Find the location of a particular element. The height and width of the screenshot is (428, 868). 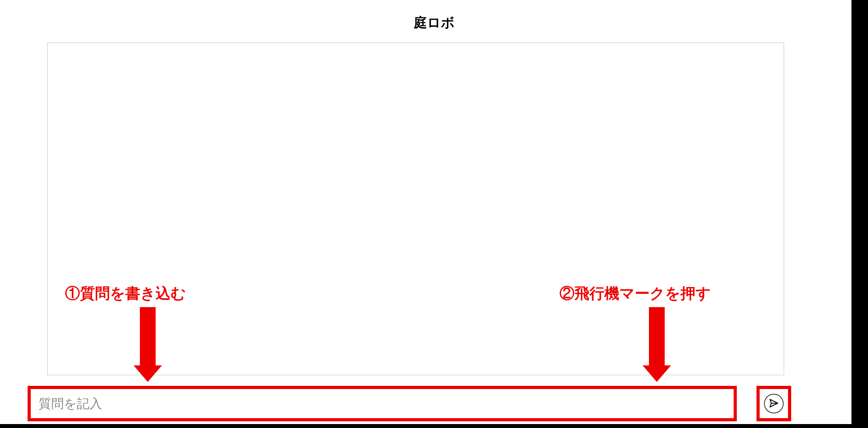

paper-plane-icon is located at coordinates (774, 404).